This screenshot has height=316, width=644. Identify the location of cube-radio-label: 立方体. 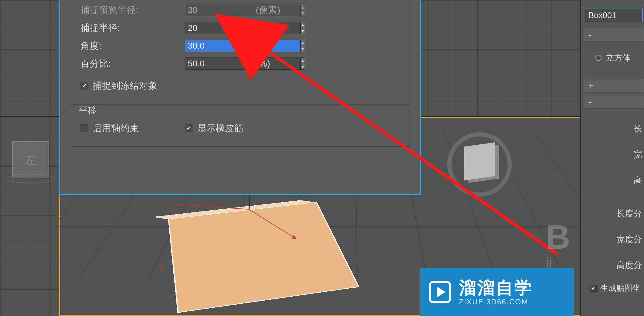
(618, 58).